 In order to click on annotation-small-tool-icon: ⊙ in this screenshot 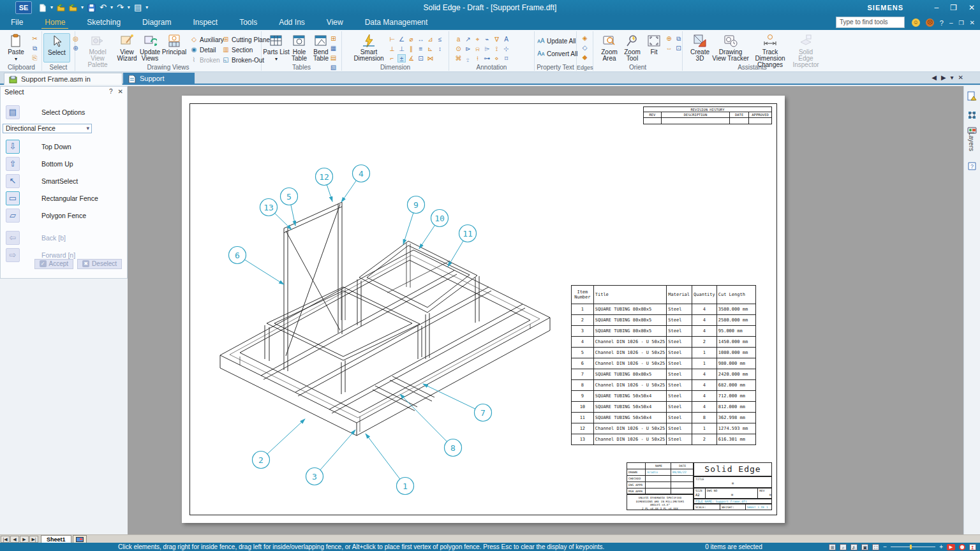, I will do `click(458, 48)`.